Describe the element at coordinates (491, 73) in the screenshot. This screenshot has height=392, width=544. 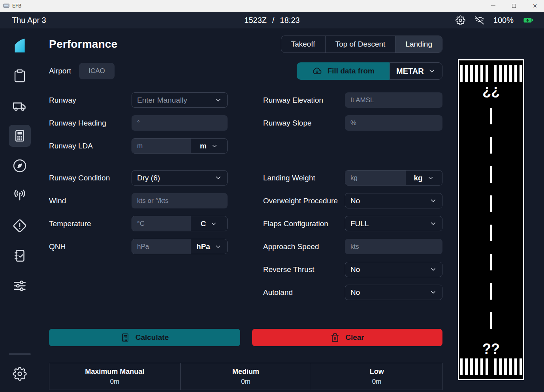
I see `runway-threshold-stripes-top` at that location.